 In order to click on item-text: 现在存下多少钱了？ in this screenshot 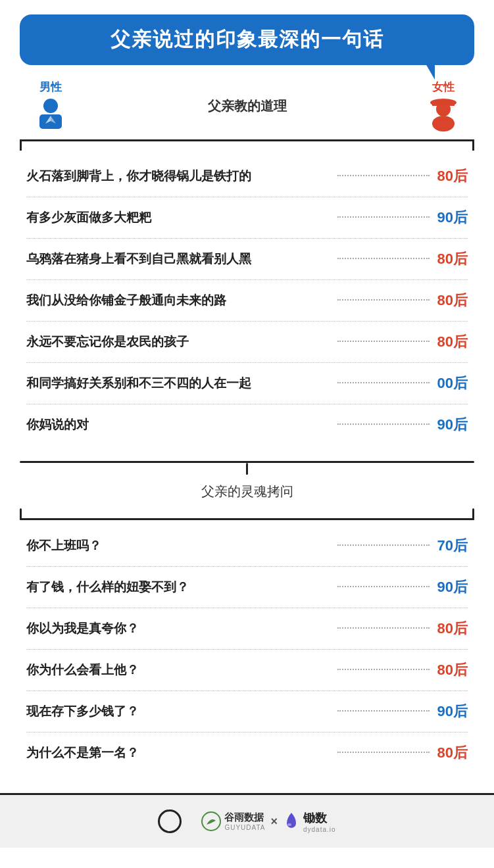, I will do `click(179, 711)`.